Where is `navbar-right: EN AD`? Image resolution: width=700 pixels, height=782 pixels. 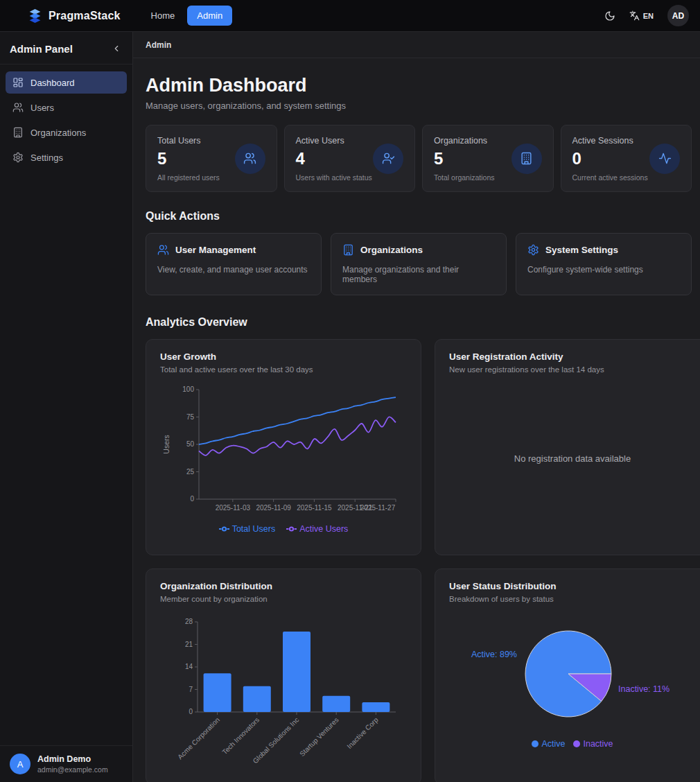 navbar-right: EN AD is located at coordinates (647, 15).